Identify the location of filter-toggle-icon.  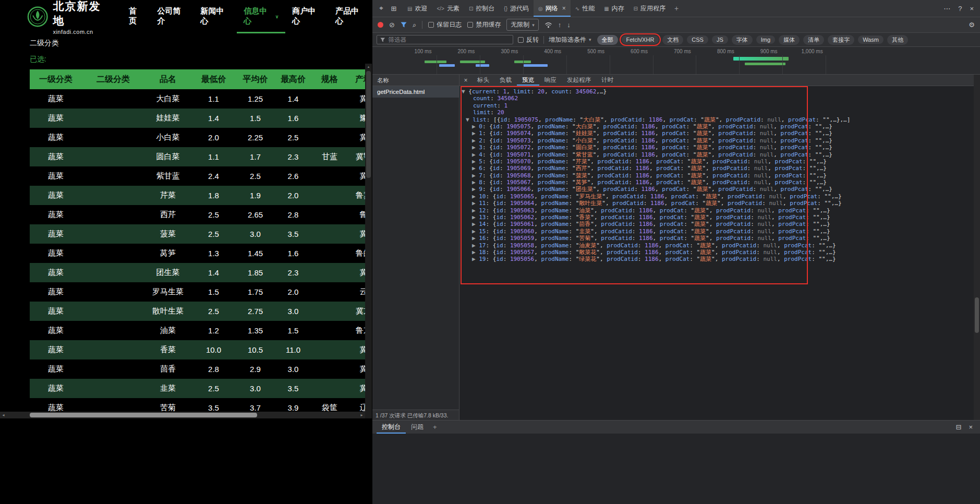
(404, 25).